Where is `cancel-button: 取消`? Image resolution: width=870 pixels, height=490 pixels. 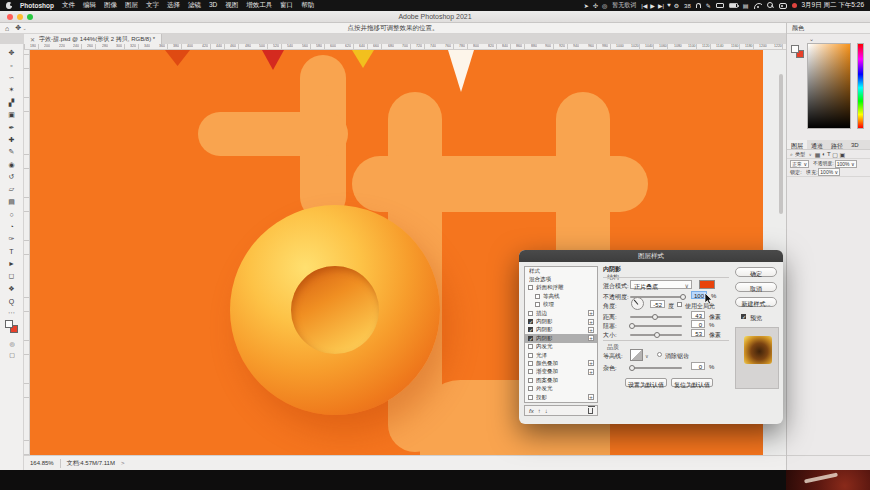
cancel-button: 取消 is located at coordinates (756, 287).